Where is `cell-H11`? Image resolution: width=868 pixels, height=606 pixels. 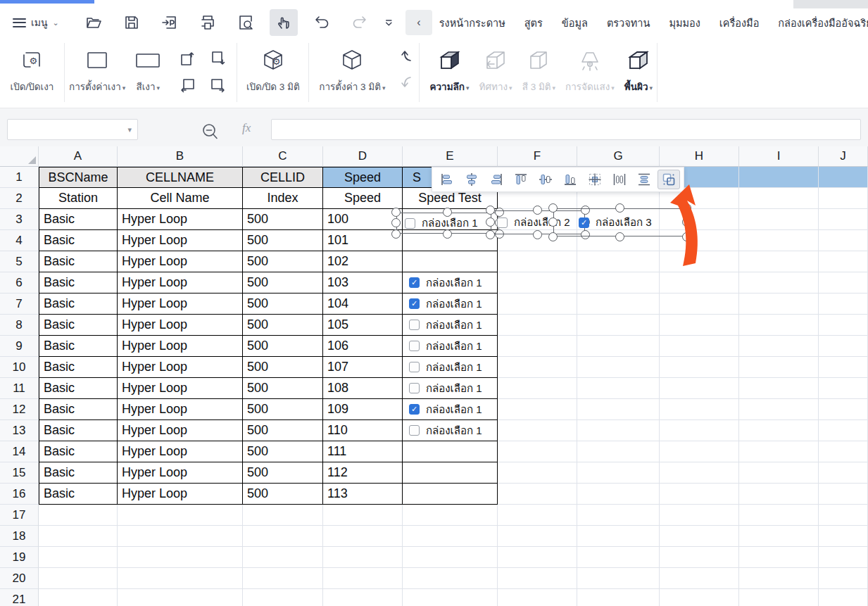 cell-H11 is located at coordinates (700, 389).